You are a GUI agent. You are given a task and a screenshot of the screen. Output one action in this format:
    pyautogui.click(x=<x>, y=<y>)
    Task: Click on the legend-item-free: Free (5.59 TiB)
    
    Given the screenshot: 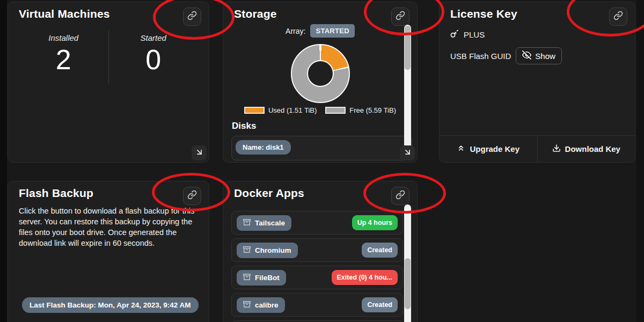 What is the action you would take?
    pyautogui.click(x=361, y=111)
    